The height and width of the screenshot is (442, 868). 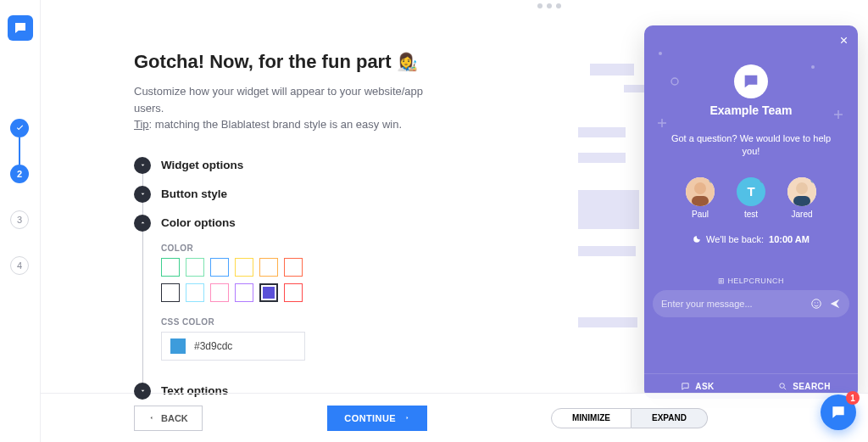 I want to click on widget-tagline: Got a question? We would love to help yo…, so click(x=751, y=146).